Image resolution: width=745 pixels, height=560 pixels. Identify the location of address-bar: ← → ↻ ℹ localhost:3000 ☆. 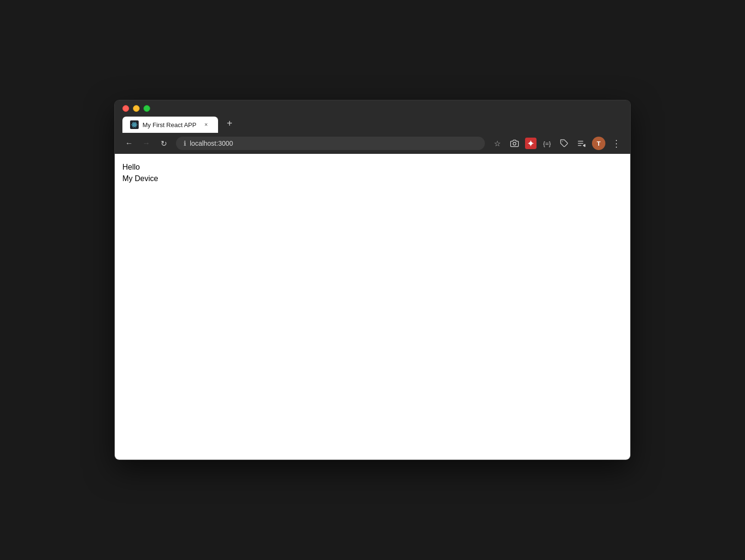
(372, 143).